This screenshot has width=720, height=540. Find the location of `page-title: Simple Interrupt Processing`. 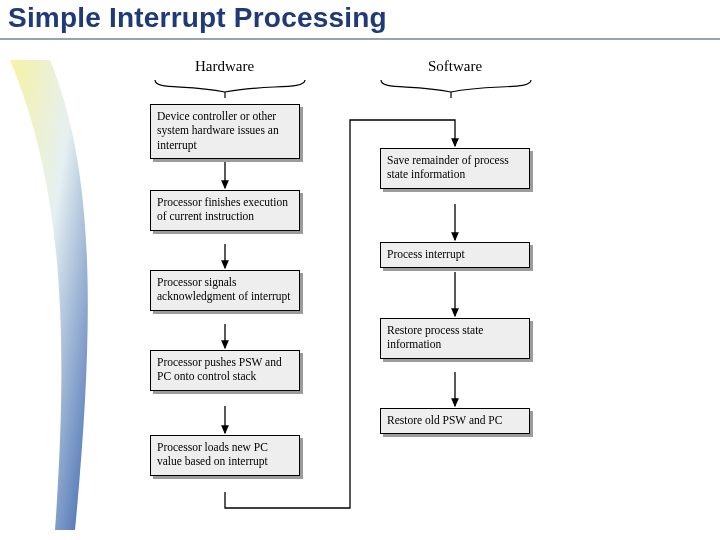

page-title: Simple Interrupt Processing is located at coordinates (198, 18).